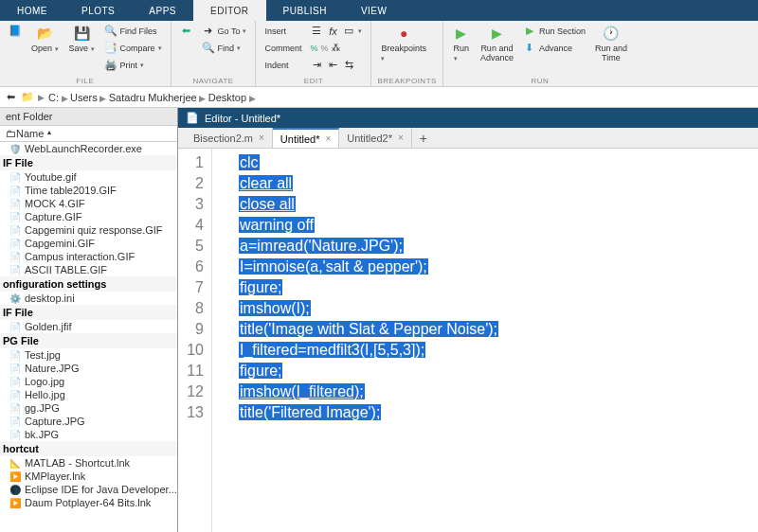 This screenshot has width=758, height=532. I want to click on insert-button: Insert, so click(282, 30).